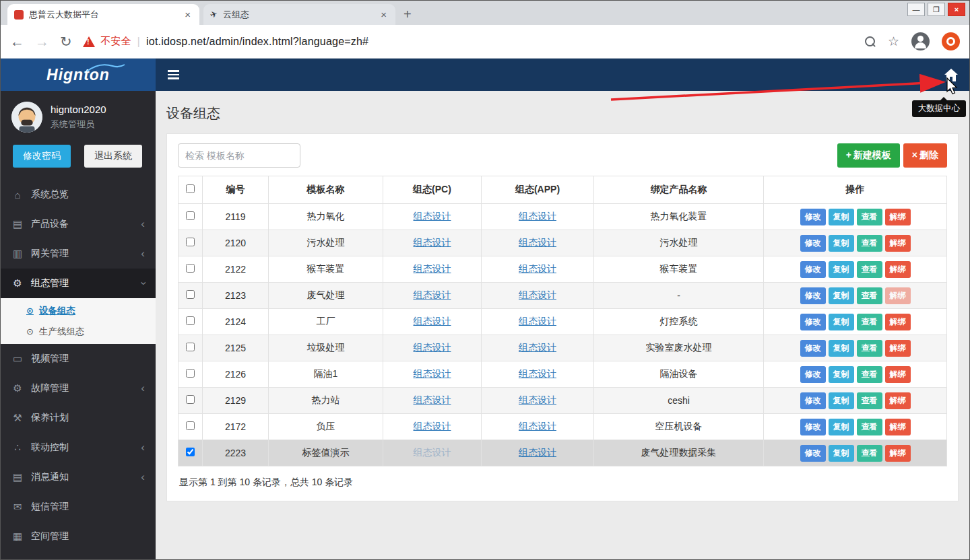 Image resolution: width=970 pixels, height=560 pixels. What do you see at coordinates (78, 477) in the screenshot?
I see `sidebar-item-message: ▤消息通知‹` at bounding box center [78, 477].